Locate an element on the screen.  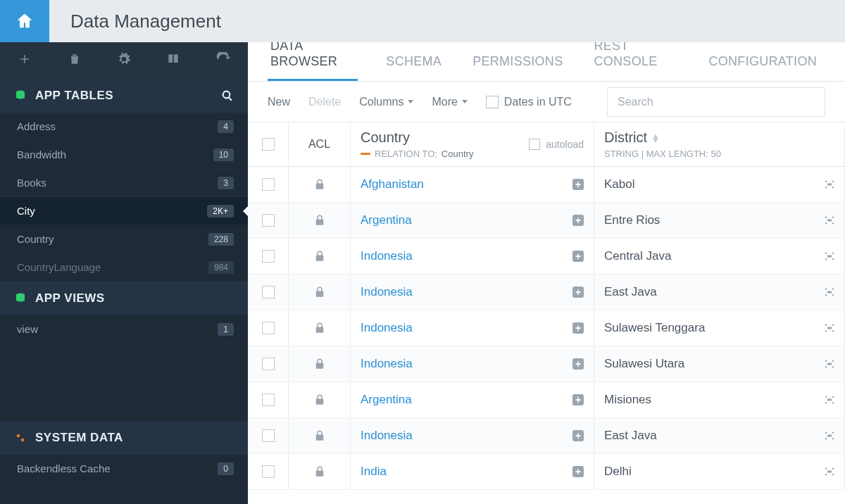
district-cell: Misiones is located at coordinates (720, 400).